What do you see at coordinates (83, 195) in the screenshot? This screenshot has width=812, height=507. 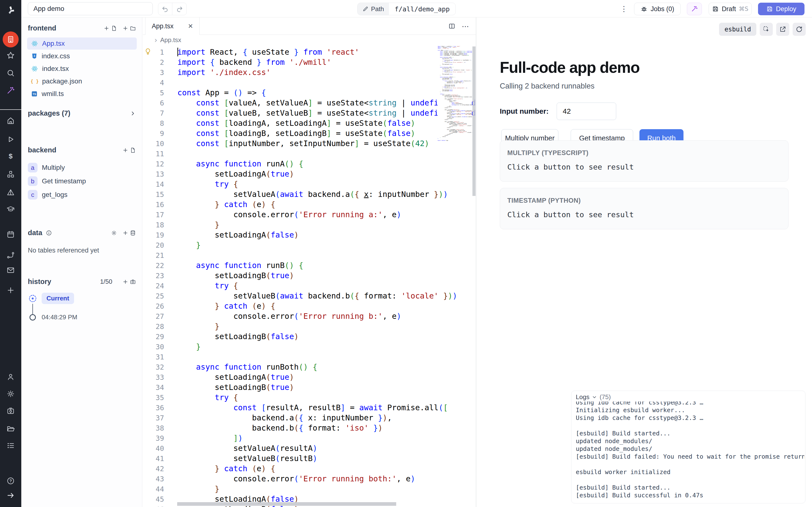 I see `backend-item-get-logs: c get_logs` at bounding box center [83, 195].